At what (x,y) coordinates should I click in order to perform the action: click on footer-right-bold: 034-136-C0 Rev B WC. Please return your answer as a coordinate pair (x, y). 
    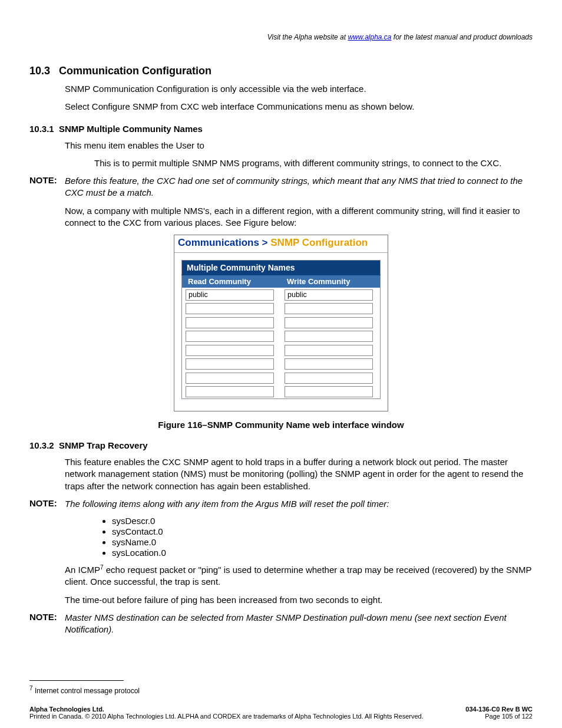
    Looking at the image, I should click on (499, 709).